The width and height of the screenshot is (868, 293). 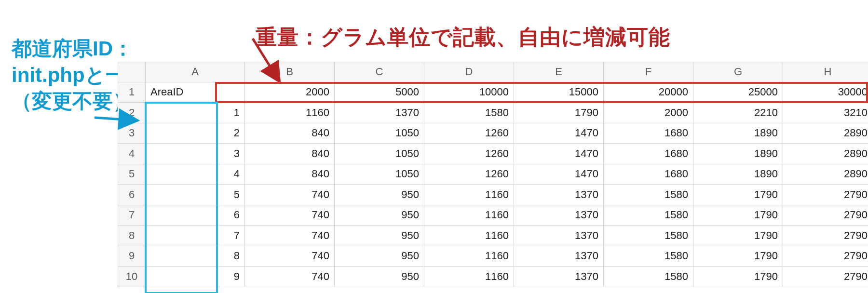 What do you see at coordinates (738, 72) in the screenshot?
I see `col-header-G: G` at bounding box center [738, 72].